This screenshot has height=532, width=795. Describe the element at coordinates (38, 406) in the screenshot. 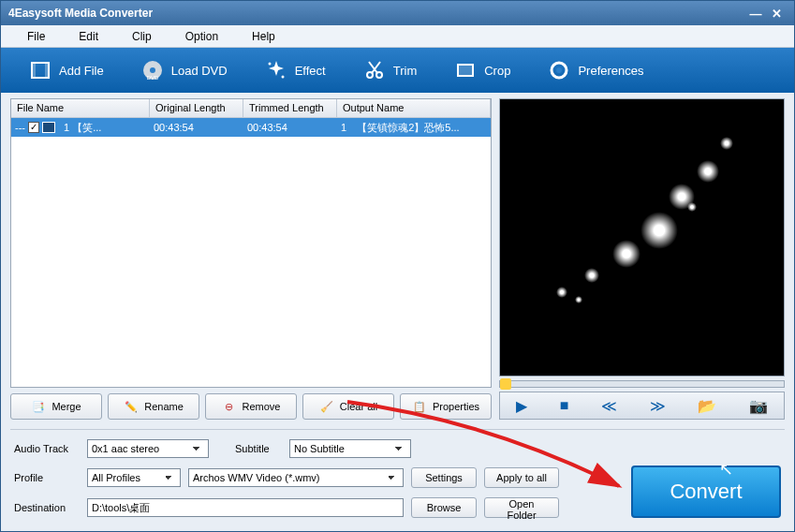

I see `merge-icon: 📑` at that location.